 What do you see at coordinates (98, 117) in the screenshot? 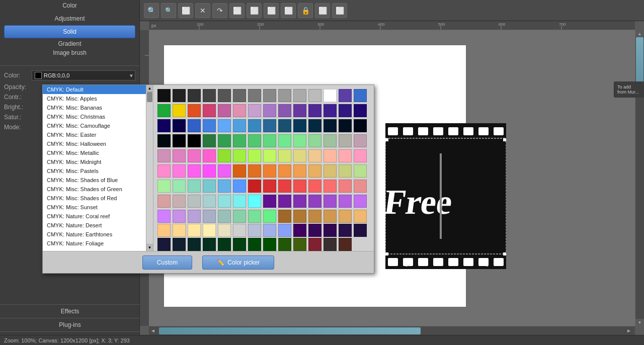
I see `palette-item-3: CMYK: Misc: Christmas` at bounding box center [98, 117].